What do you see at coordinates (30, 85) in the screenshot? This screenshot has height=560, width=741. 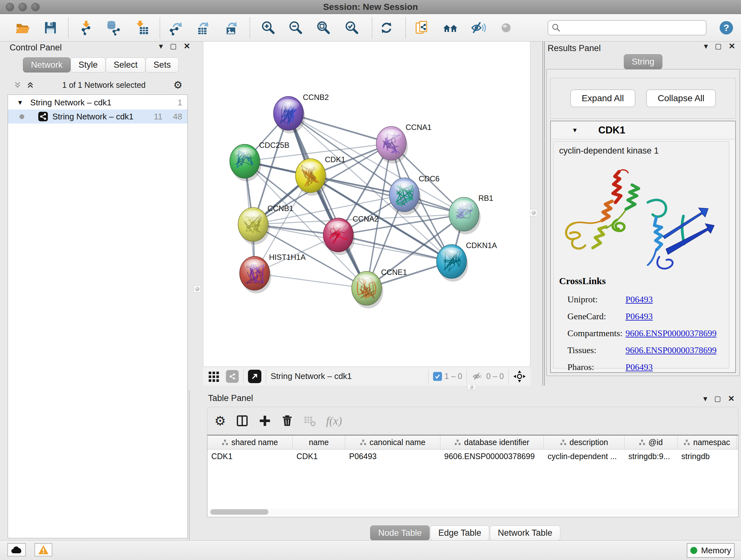 I see `expand-all-networks-icon` at bounding box center [30, 85].